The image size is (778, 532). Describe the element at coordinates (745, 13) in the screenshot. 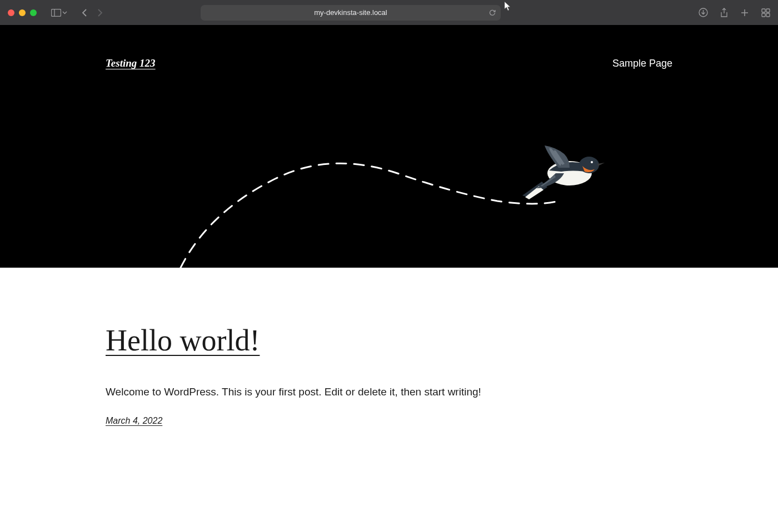

I see `new-tab-button` at that location.